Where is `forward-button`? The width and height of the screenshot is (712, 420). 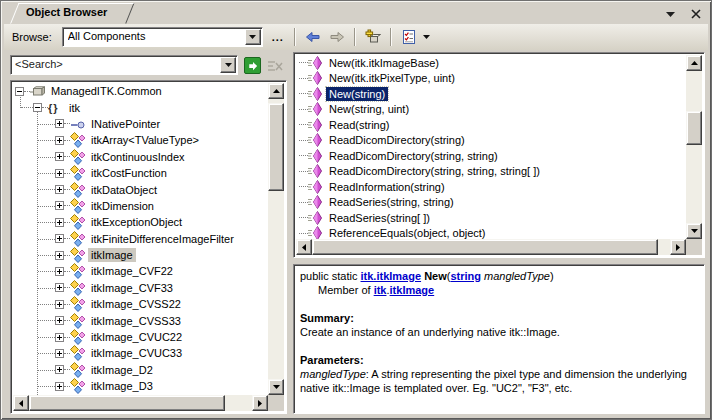
forward-button is located at coordinates (337, 37).